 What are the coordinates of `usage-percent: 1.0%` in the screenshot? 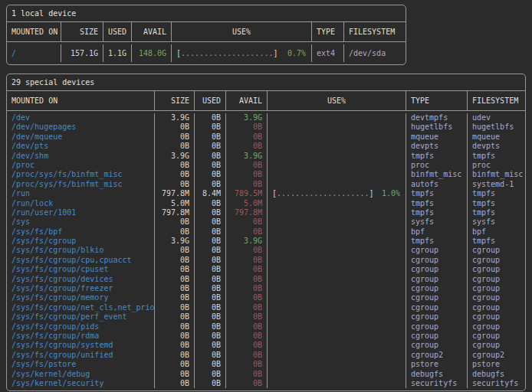 It's located at (391, 194).